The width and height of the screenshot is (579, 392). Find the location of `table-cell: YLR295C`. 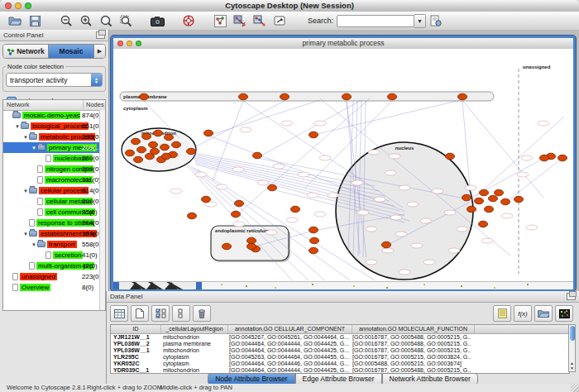

table-cell: YLR295C is located at coordinates (136, 357).